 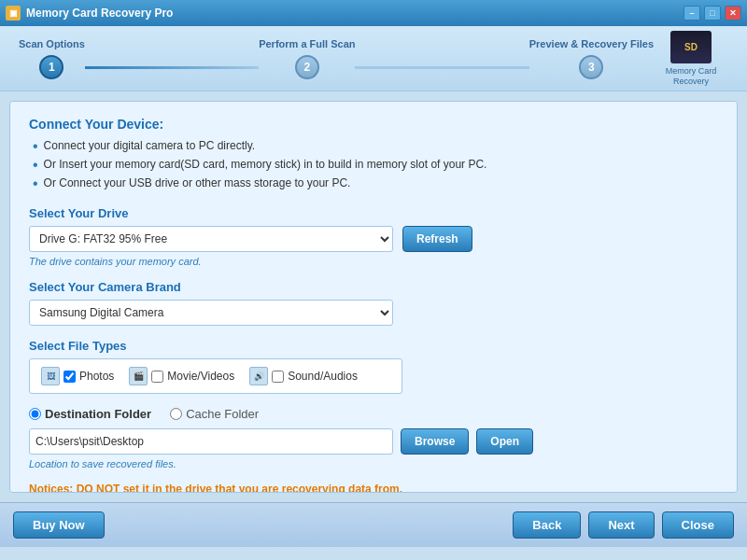 I want to click on browse-button: Browse, so click(x=435, y=441).